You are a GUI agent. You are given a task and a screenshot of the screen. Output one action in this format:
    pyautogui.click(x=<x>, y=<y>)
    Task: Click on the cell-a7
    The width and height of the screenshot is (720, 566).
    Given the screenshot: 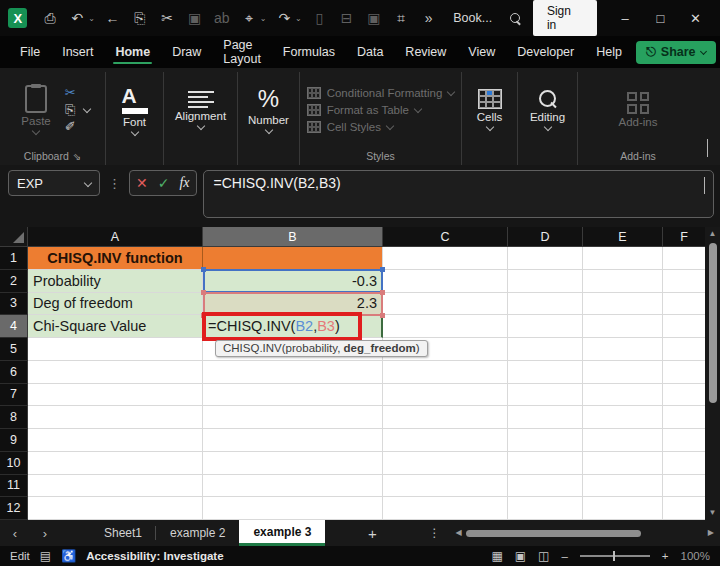 What is the action you would take?
    pyautogui.click(x=116, y=396)
    